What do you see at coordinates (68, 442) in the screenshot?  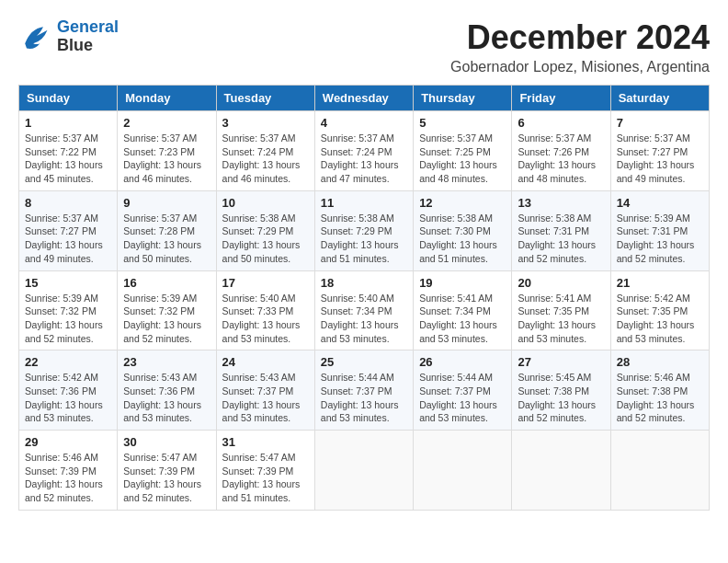 I see `day-number: 29` at bounding box center [68, 442].